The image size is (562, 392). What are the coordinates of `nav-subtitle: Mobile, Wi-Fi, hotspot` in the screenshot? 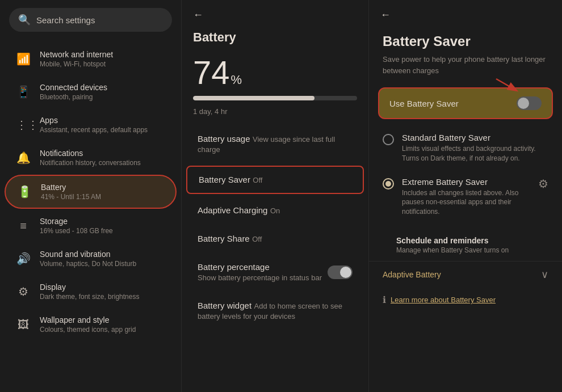 It's located at (76, 64).